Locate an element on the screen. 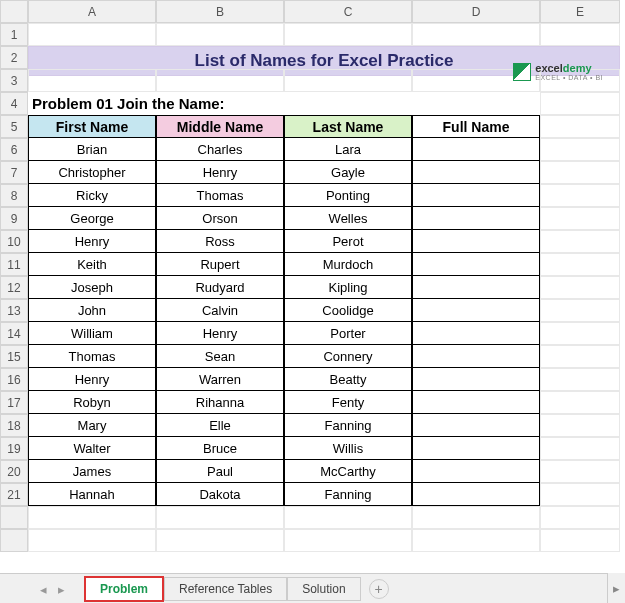  row-header: 11 is located at coordinates (14, 264).